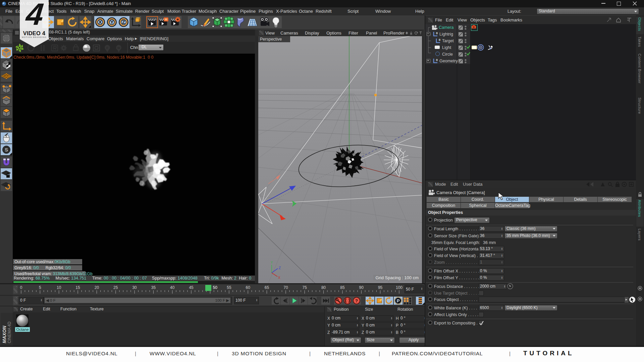 The image size is (644, 362). What do you see at coordinates (324, 288) in the screenshot?
I see `svg-text: 80` at bounding box center [324, 288].